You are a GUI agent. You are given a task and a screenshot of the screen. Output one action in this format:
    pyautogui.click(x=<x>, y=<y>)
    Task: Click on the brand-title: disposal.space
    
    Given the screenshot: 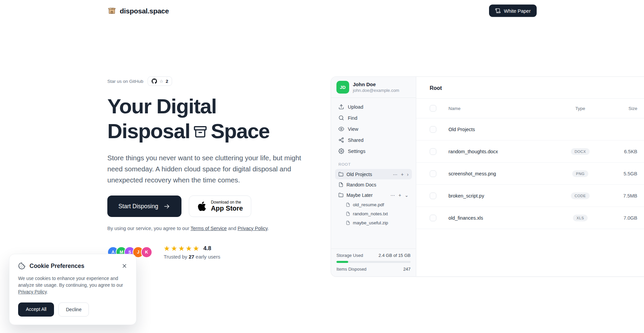 What is the action you would take?
    pyautogui.click(x=144, y=11)
    